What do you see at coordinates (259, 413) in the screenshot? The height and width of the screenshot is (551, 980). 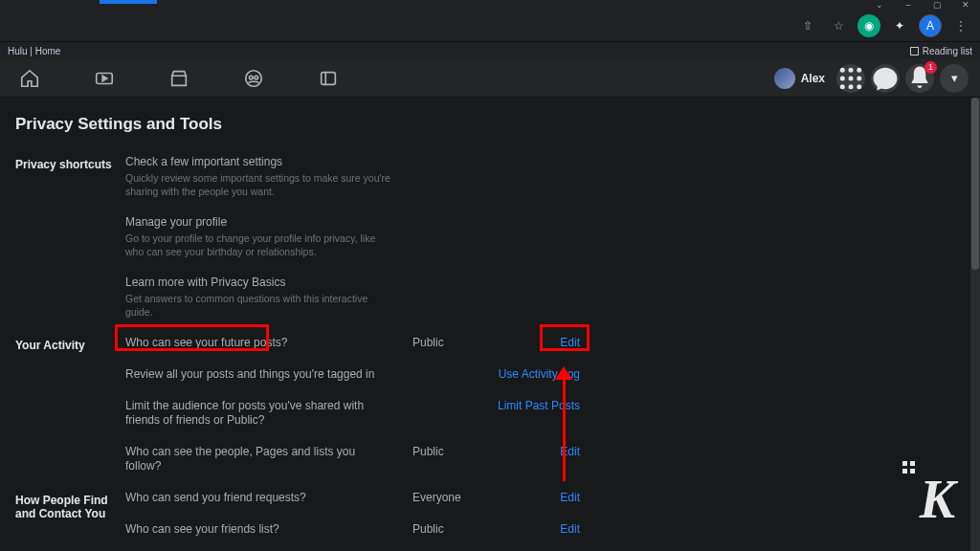 I see `row-title: Limit the audience for posts you've shar…` at bounding box center [259, 413].